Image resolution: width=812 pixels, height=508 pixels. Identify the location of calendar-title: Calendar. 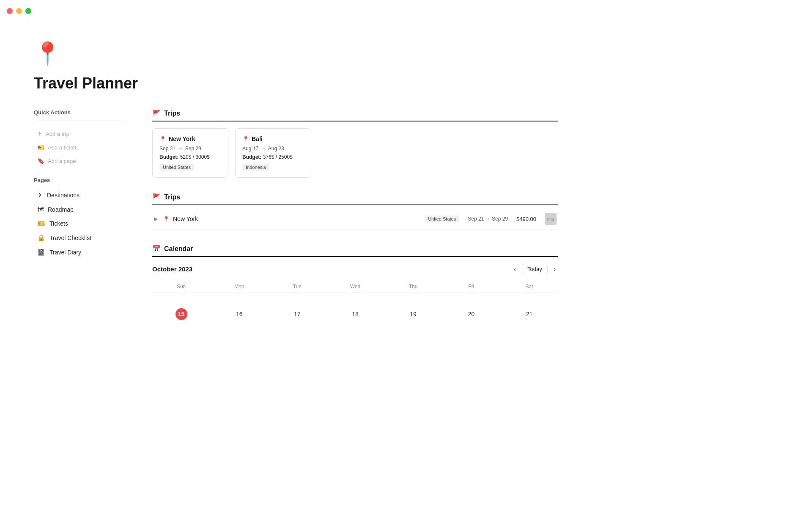
(178, 249).